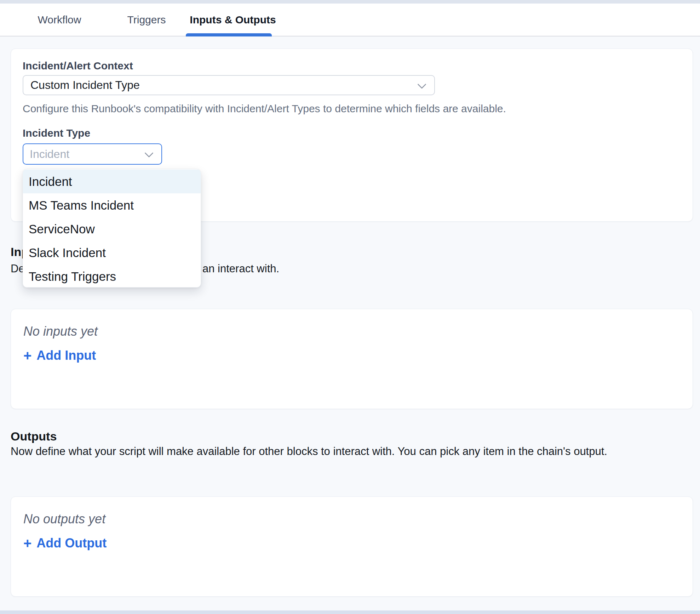  What do you see at coordinates (112, 276) in the screenshot?
I see `dropdown-option-testing-triggers: Testing Triggers` at bounding box center [112, 276].